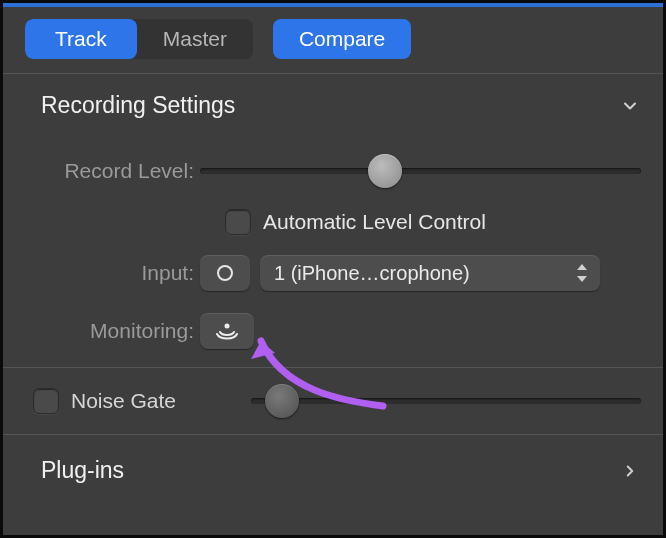 This screenshot has height=538, width=666. What do you see at coordinates (282, 401) in the screenshot?
I see `noise-gate-thumb` at bounding box center [282, 401].